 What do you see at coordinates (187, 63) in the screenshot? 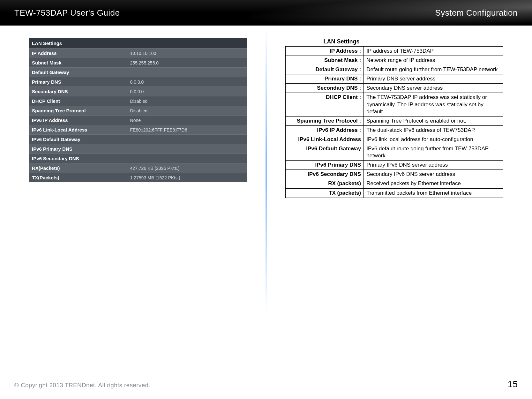
I see `lan-row-value: 255.255.255.0` at bounding box center [187, 63].